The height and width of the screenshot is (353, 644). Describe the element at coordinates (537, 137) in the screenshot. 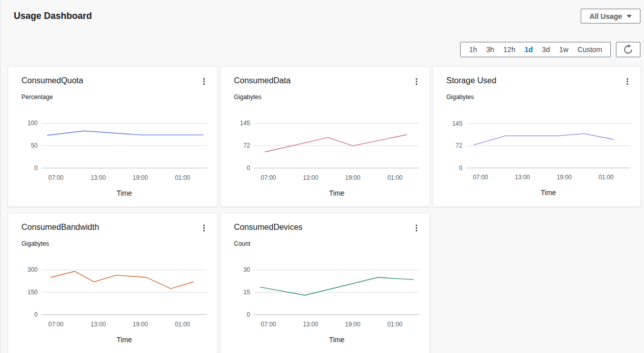

I see `chart-card-storage-used: Storage Used Gigabytes 14572007:0013:001…` at that location.